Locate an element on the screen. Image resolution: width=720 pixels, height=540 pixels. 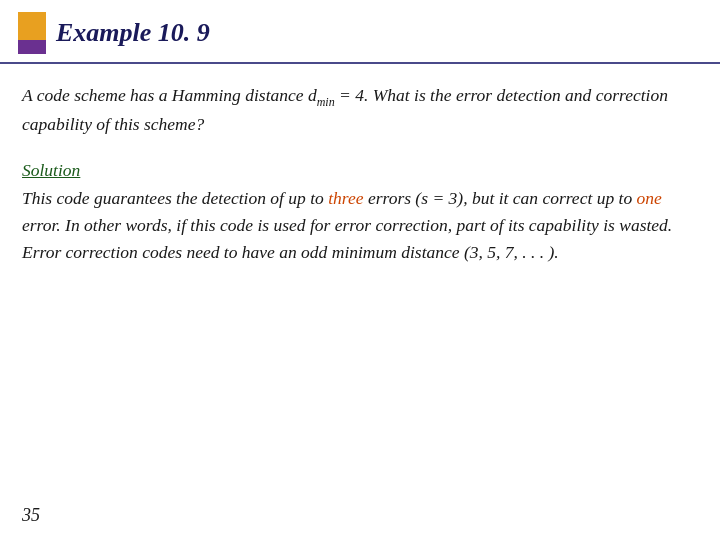
solution-text-after-one: error. In other words, if this code is u… is located at coordinates (347, 238).